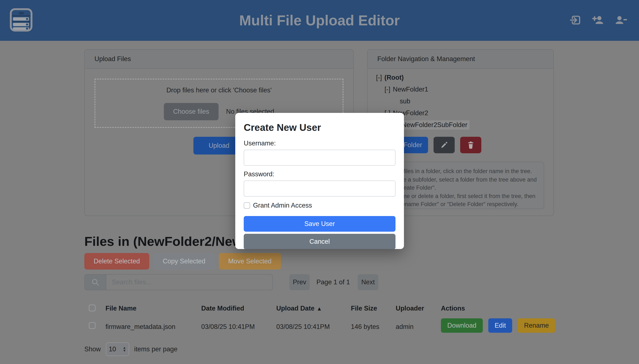 The width and height of the screenshot is (639, 364). I want to click on grant-admin-checkbox, so click(247, 206).